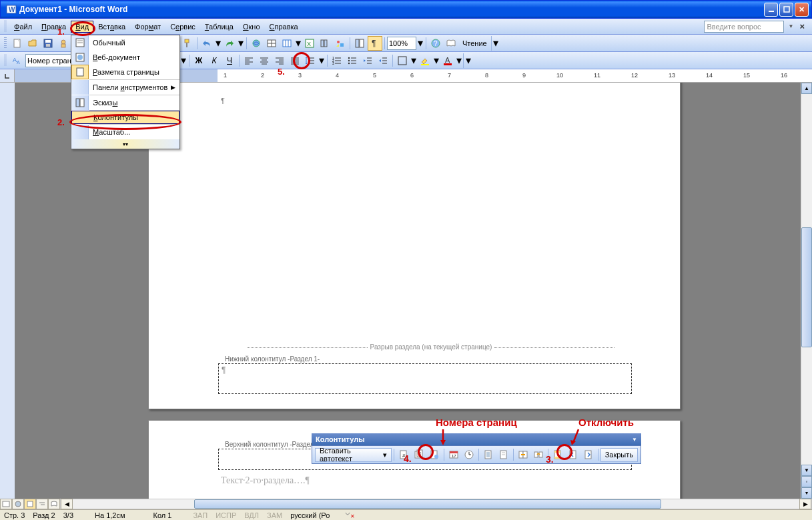 This screenshot has height=520, width=812. Describe the element at coordinates (786, 9) in the screenshot. I see `maximize-button` at that location.